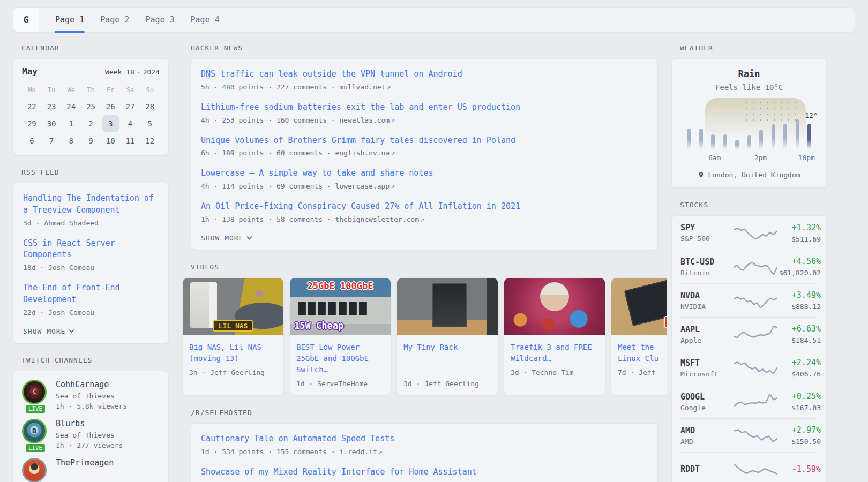  I want to click on reddit-item-link: Cautionary Tale on Automated Speed Tests, so click(424, 439).